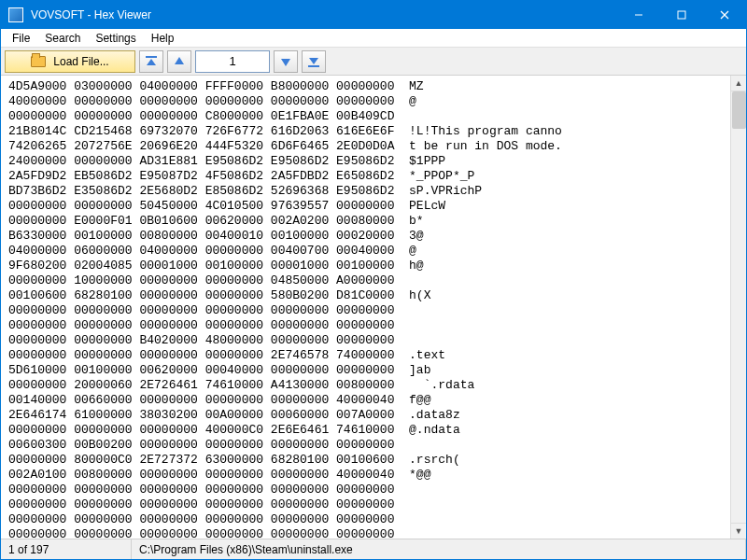  What do you see at coordinates (151, 62) in the screenshot?
I see `go-first-button` at bounding box center [151, 62].